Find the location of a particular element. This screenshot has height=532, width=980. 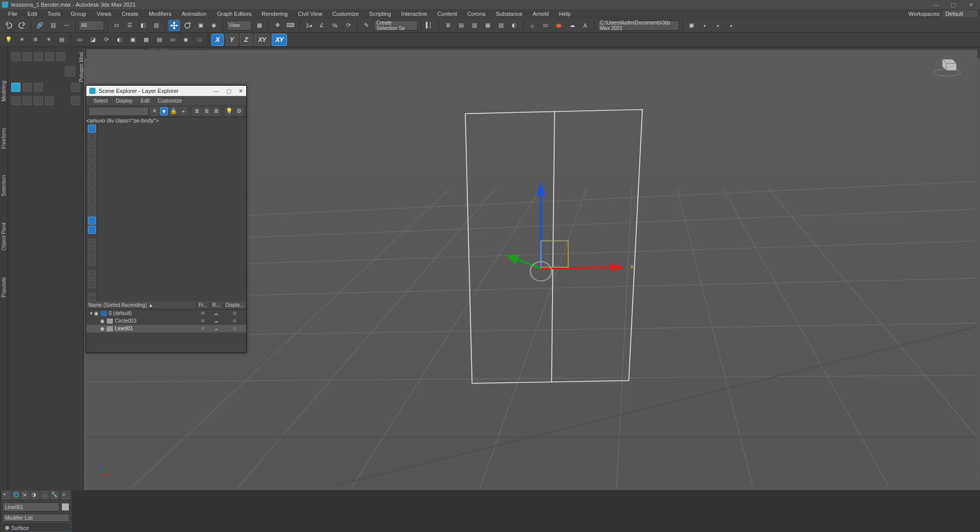

unlink-button: ⛓ is located at coordinates (53, 26).